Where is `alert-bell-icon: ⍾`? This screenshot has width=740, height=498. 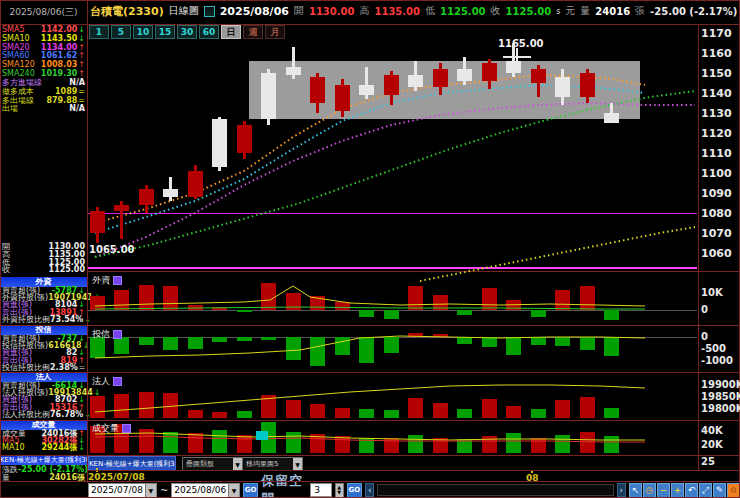
alert-bell-icon: ⍾ is located at coordinates (734, 490).